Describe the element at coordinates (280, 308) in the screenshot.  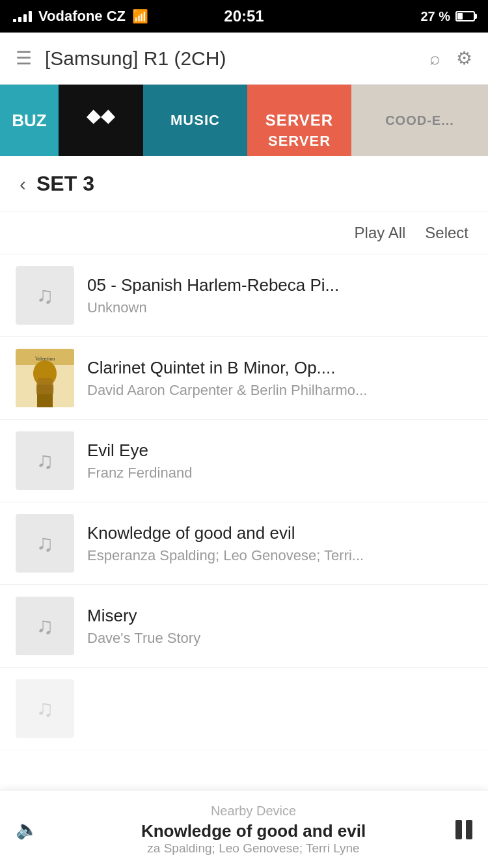
I see `track-artist: Unknown` at that location.